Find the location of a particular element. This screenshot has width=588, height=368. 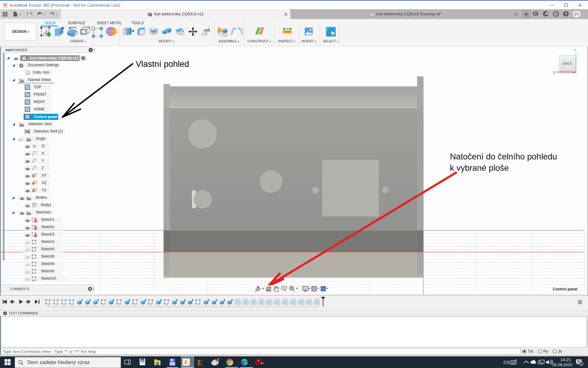

svg-text: Natočení do čelního pohledu is located at coordinates (503, 156).